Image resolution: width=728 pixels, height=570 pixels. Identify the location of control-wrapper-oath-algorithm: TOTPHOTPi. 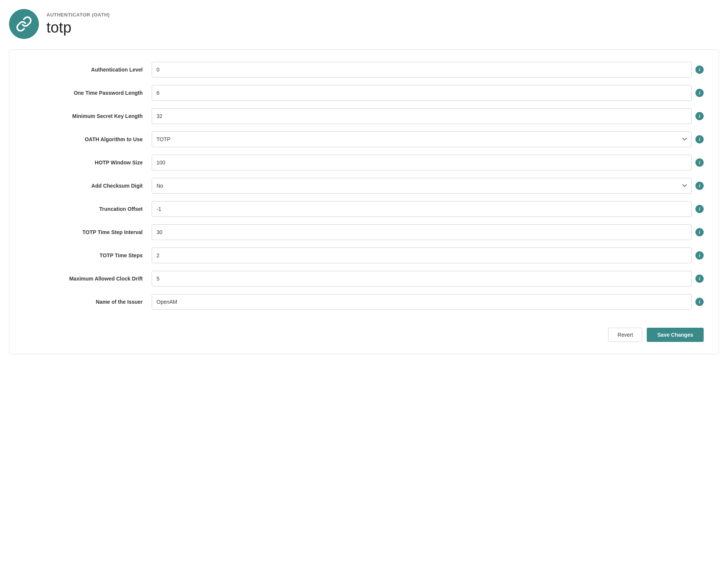
(428, 139).